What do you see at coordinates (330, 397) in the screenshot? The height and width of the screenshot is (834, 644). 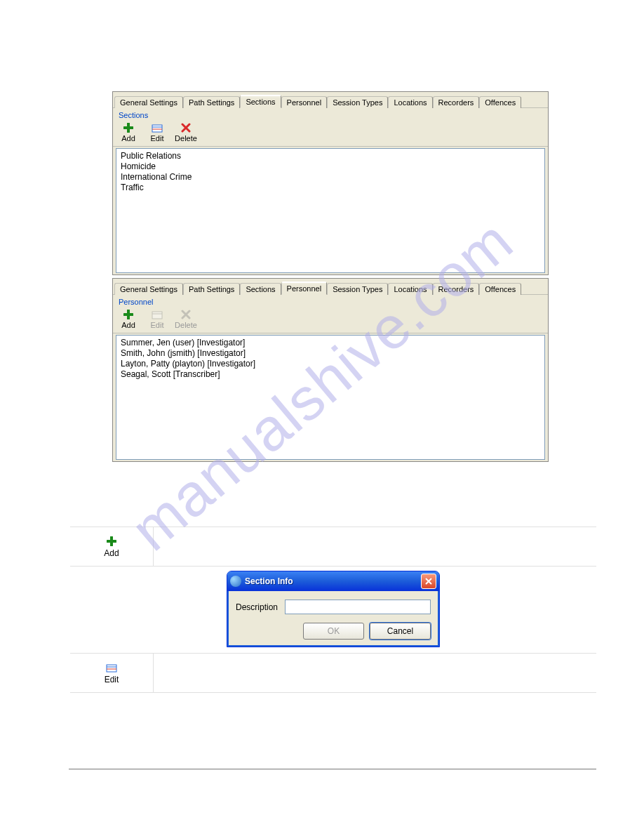 I see `personnel-listbox: Summer, Jen (user) [Investigator]Smith, …` at bounding box center [330, 397].